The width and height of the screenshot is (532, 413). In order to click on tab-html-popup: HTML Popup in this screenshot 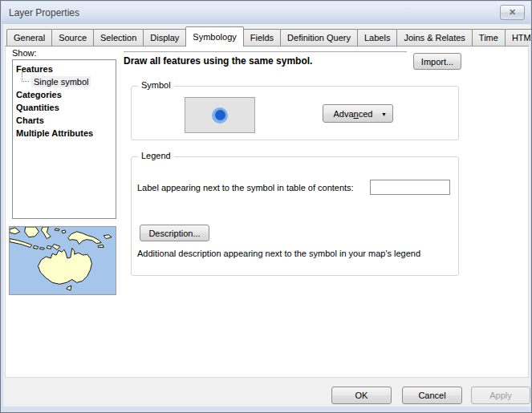, I will do `click(518, 37)`.